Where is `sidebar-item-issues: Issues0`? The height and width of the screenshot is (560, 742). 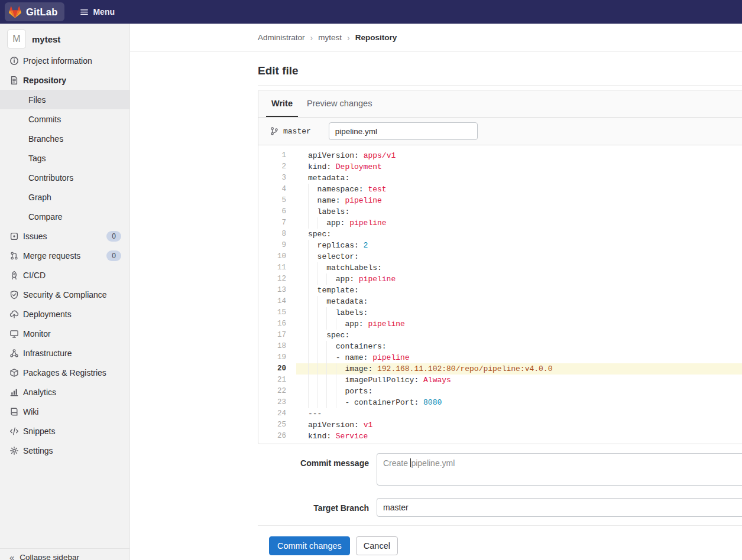
sidebar-item-issues: Issues0 is located at coordinates (65, 236).